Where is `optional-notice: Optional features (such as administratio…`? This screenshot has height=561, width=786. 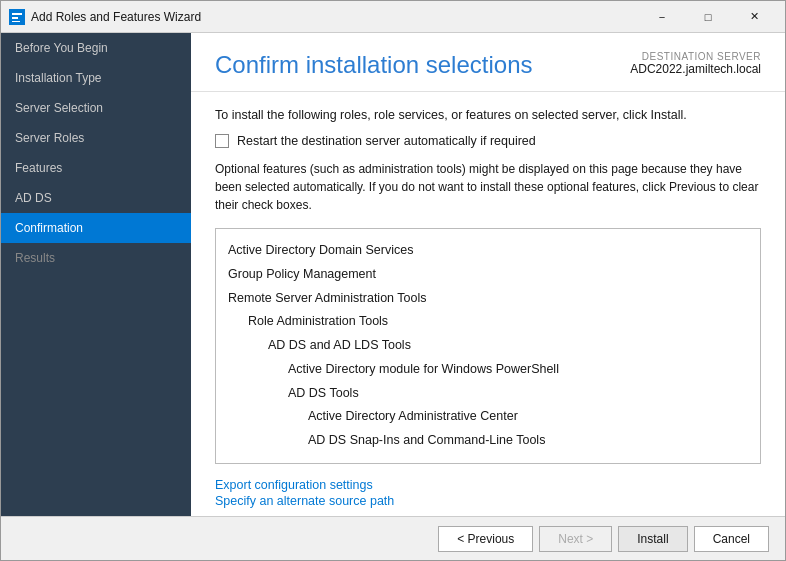 optional-notice: Optional features (such as administratio… is located at coordinates (488, 187).